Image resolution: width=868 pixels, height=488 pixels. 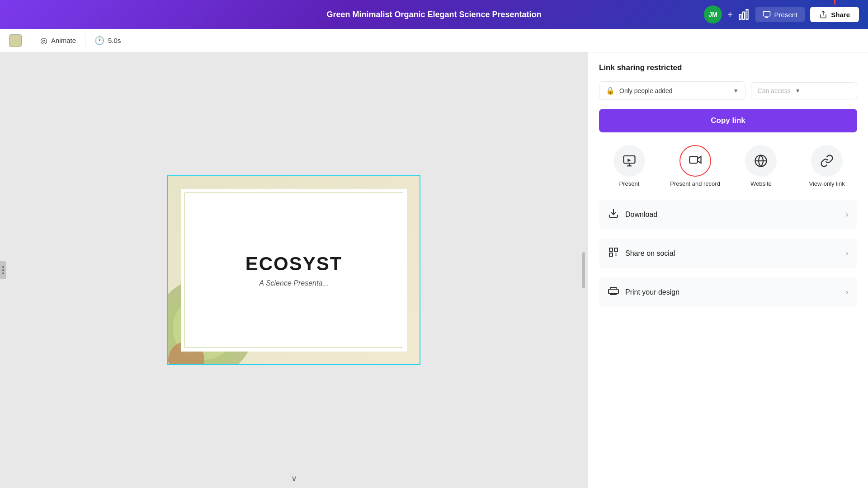 I want to click on share-label: Share, so click(x=840, y=14).